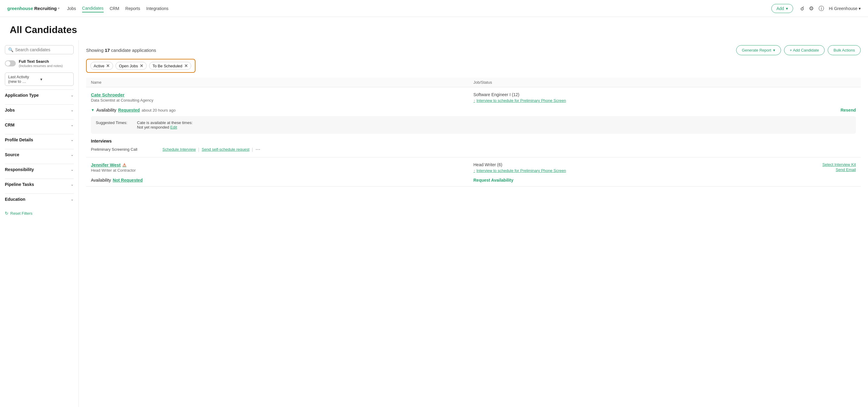 Image resolution: width=868 pixels, height=407 pixels. I want to click on filter-pipeline-tasks: Pipeline Tasks ⌄, so click(39, 184).